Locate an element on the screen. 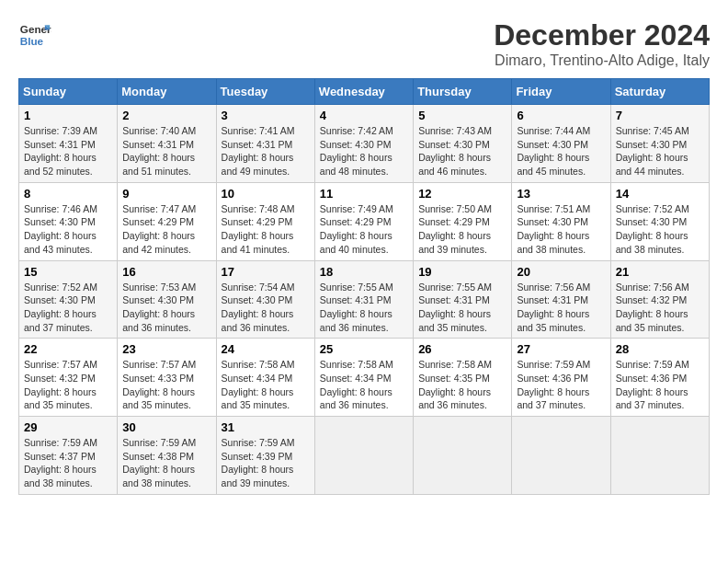  day-number: 22 is located at coordinates (68, 350).